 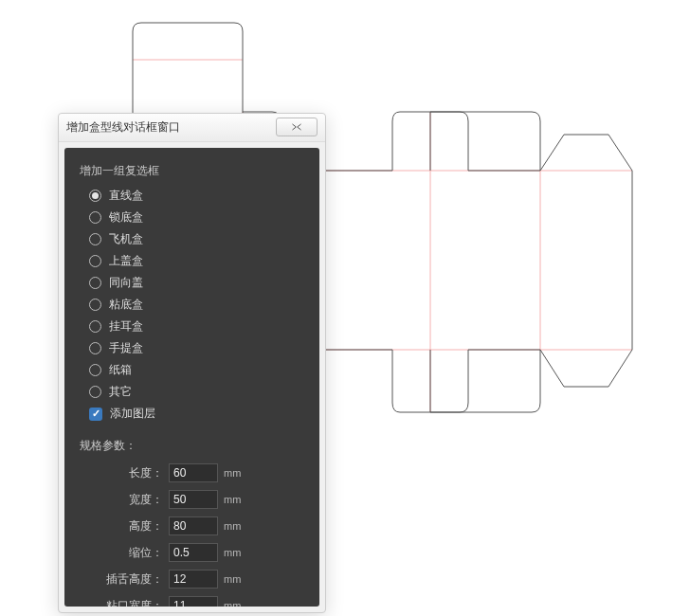 What do you see at coordinates (195, 262) in the screenshot?
I see `boxtype-radio: 上盖盒` at bounding box center [195, 262].